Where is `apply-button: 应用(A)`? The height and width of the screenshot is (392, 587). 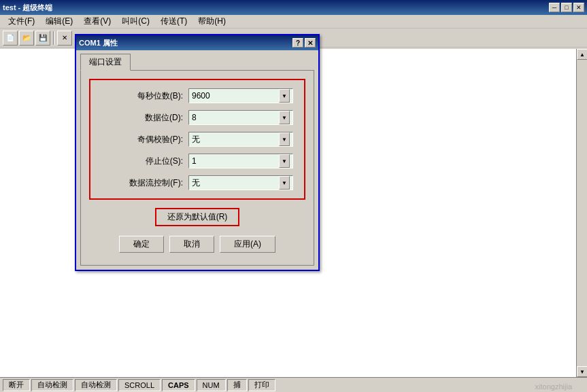 apply-button: 应用(A) is located at coordinates (248, 245).